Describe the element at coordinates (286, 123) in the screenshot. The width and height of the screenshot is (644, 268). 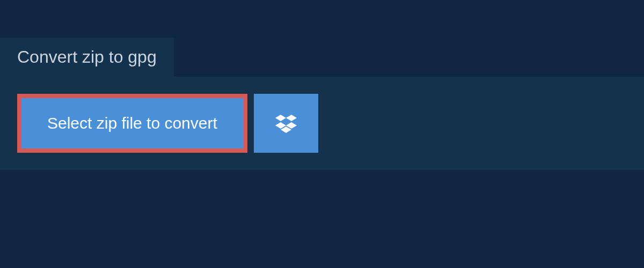
I see `dropbox-button` at that location.